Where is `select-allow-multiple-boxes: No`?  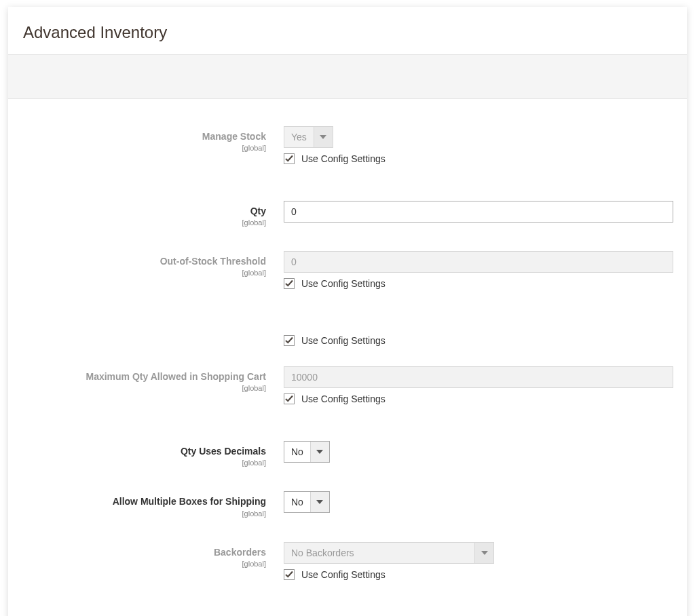
select-allow-multiple-boxes: No is located at coordinates (307, 502).